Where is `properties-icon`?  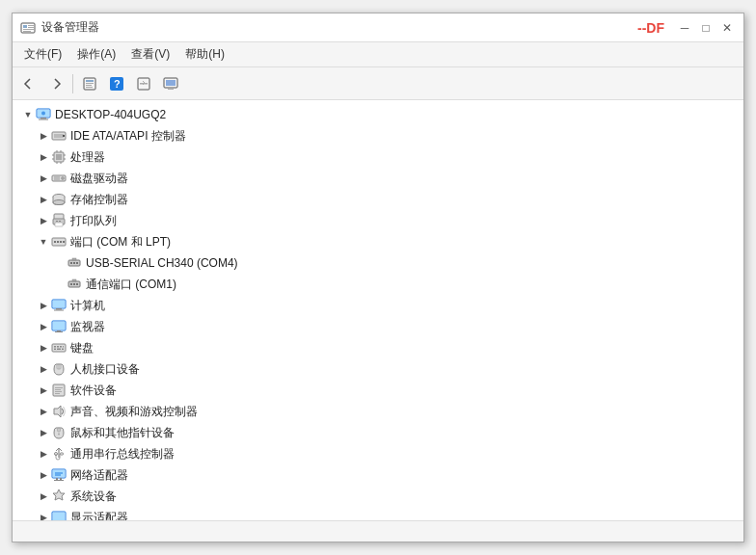
properties-icon is located at coordinates (90, 84).